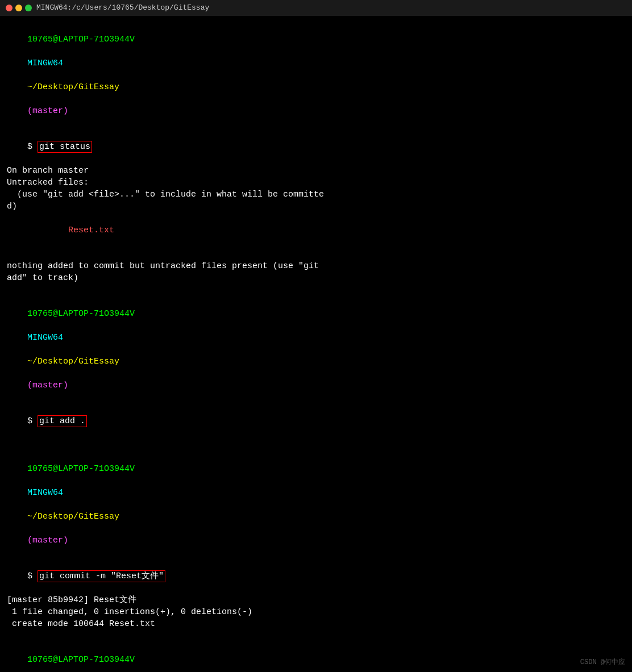 Image resolution: width=632 pixels, height=672 pixels. I want to click on untracked-file: Reset.txt, so click(91, 231).